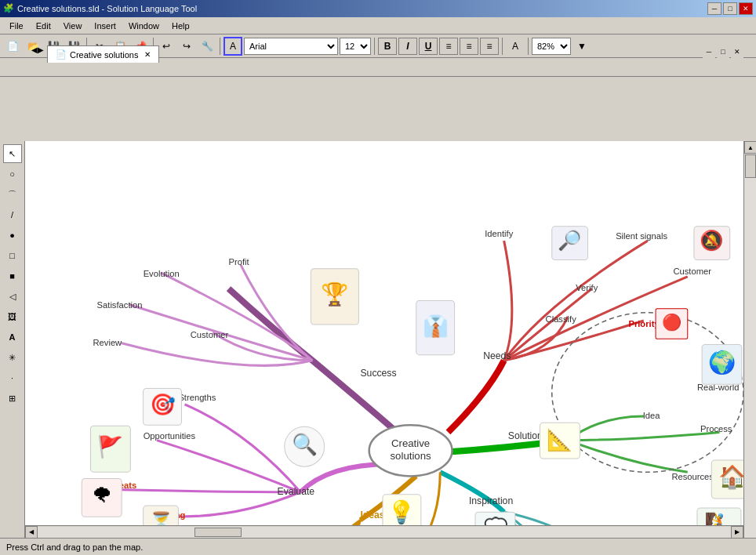 This screenshot has height=555, width=756. What do you see at coordinates (587, 288) in the screenshot?
I see `svg-text: Verify` at bounding box center [587, 288].